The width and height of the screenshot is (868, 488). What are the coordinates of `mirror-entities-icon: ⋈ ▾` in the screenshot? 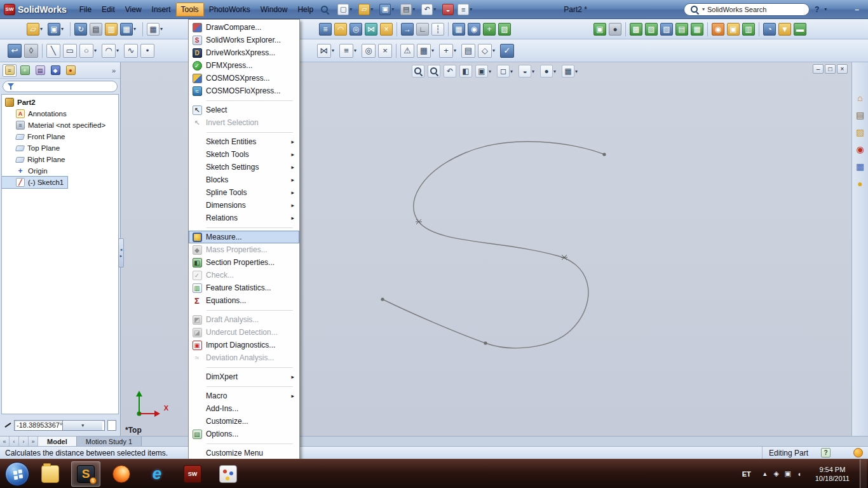 It's located at (327, 51).